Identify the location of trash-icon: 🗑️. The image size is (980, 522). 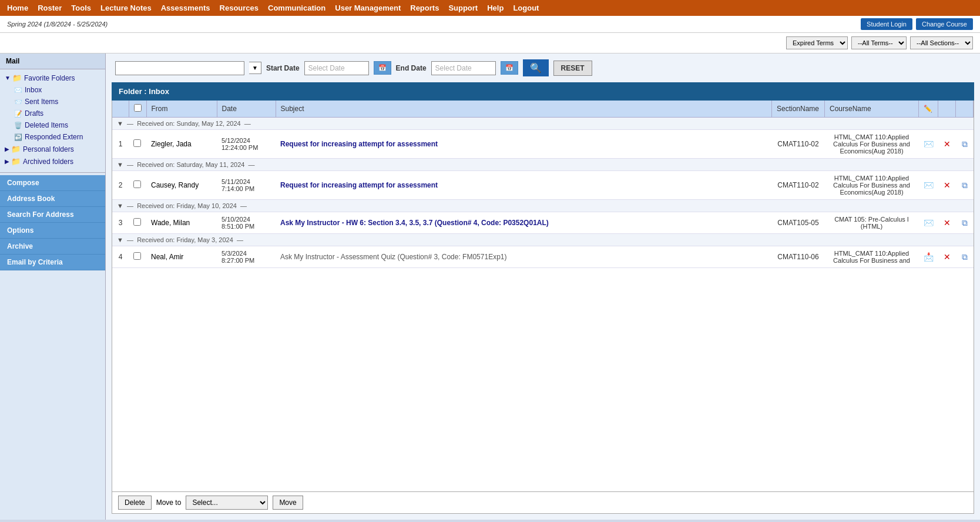
(18, 126).